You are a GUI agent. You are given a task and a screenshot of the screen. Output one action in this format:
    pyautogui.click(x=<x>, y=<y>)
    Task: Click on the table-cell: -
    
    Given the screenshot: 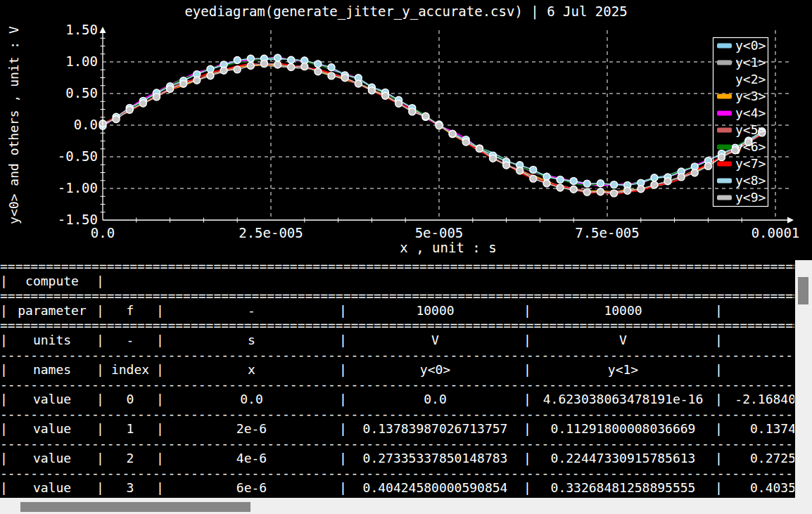 What is the action you would take?
    pyautogui.click(x=252, y=311)
    